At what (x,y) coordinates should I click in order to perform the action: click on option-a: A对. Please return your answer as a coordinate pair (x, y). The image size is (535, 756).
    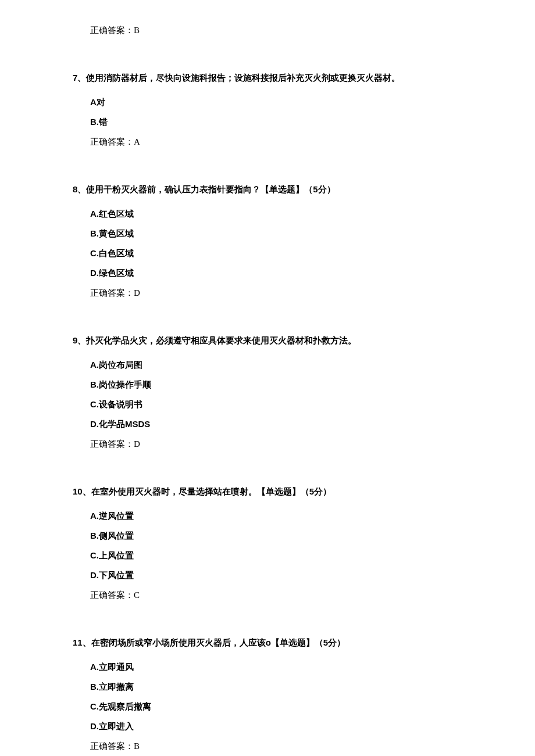
    Looking at the image, I should click on (290, 102).